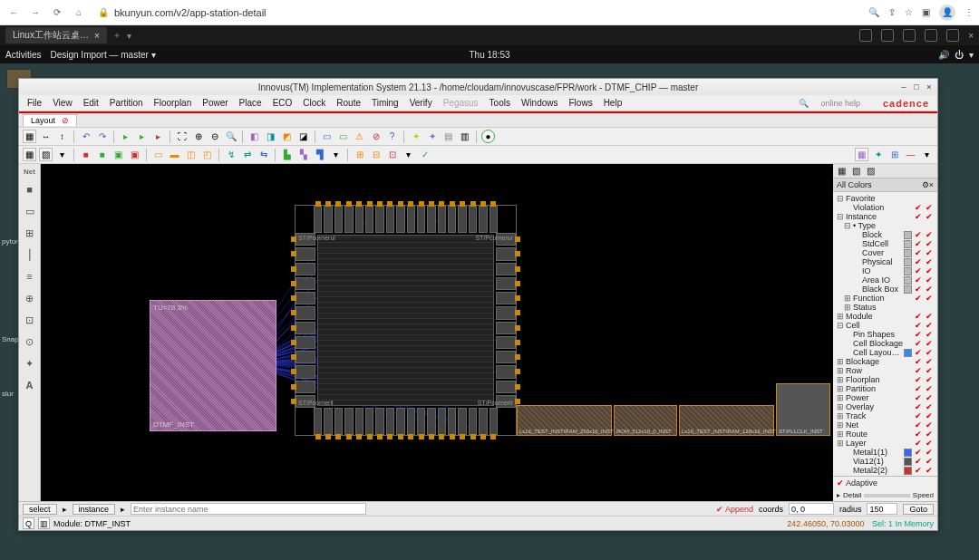 Image resolution: width=979 pixels, height=560 pixels. Describe the element at coordinates (326, 136) in the screenshot. I see `info-icon-1: ▭` at that location.